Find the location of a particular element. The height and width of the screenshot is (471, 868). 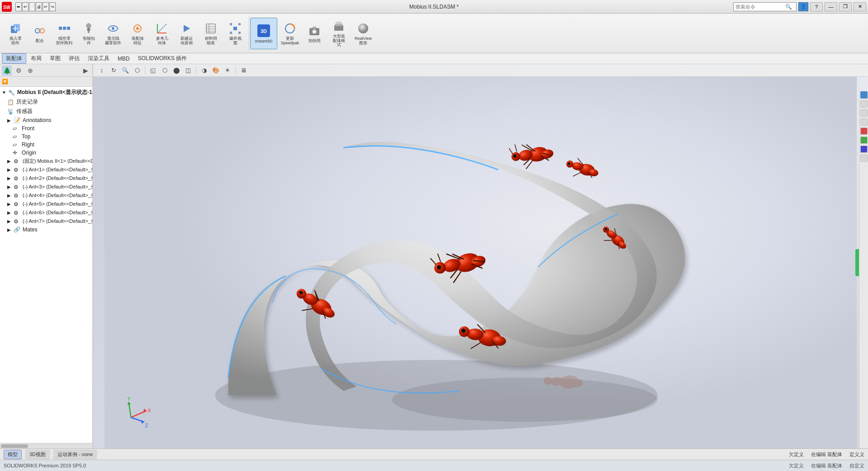

status-customize: 定义义 is located at coordinates (857, 455).